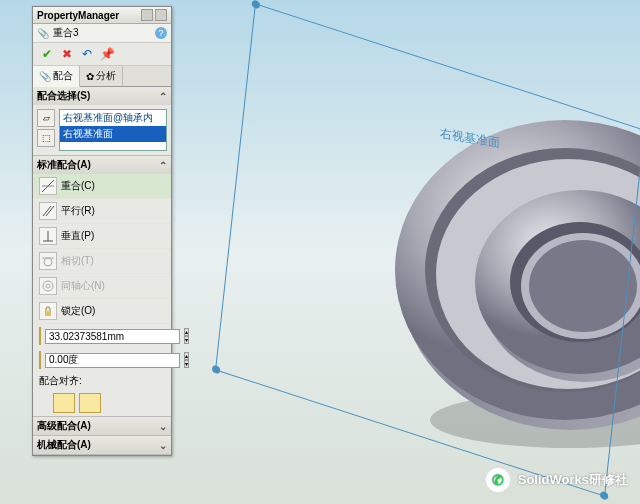 This screenshot has height=504, width=640. I want to click on lock-icon, so click(48, 311).